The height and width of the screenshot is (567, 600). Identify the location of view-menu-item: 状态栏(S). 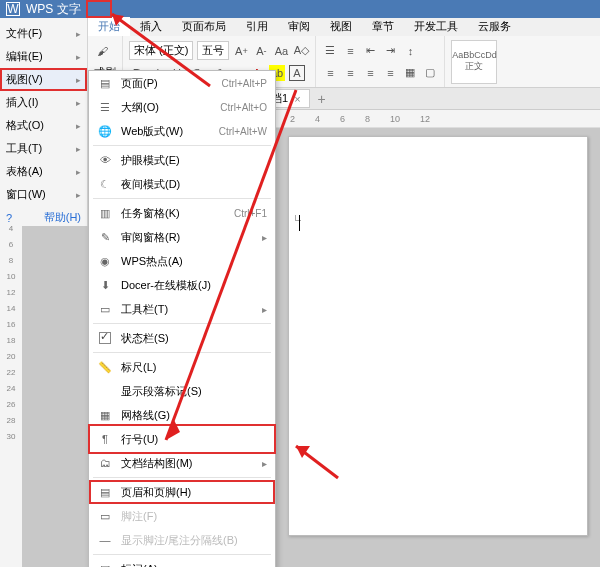
(182, 338).